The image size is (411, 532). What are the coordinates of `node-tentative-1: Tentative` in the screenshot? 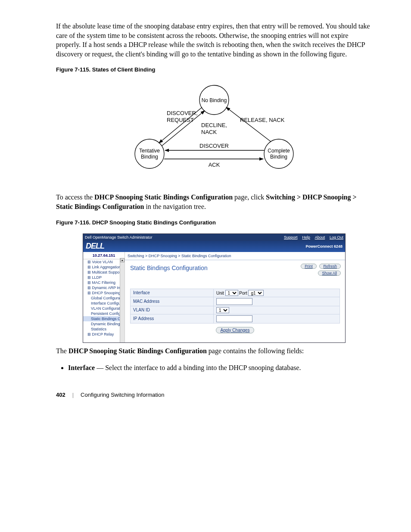 It's located at (149, 151).